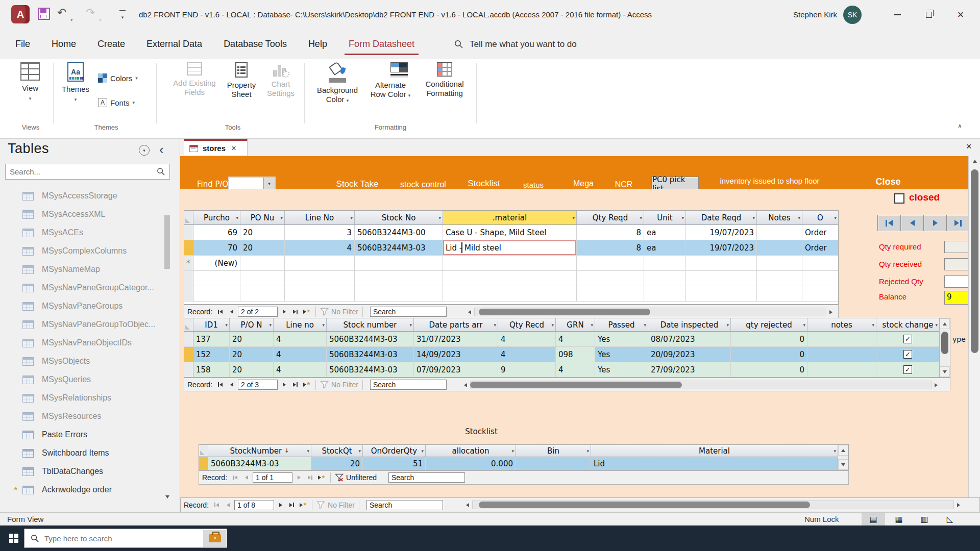 The height and width of the screenshot is (551, 980). I want to click on hscroll-thumb, so click(644, 505).